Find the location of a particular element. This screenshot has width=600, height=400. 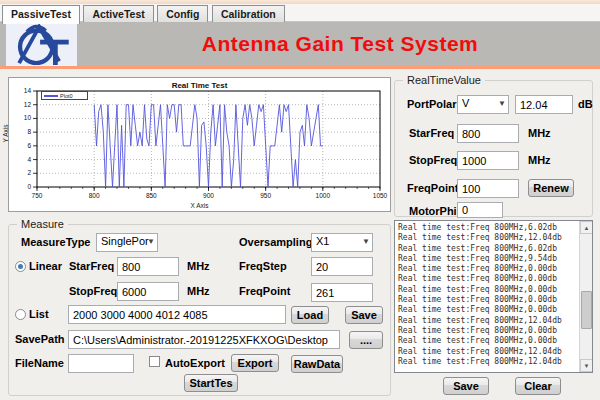

rt-freqpoint-label: FreqPoint is located at coordinates (432, 188).